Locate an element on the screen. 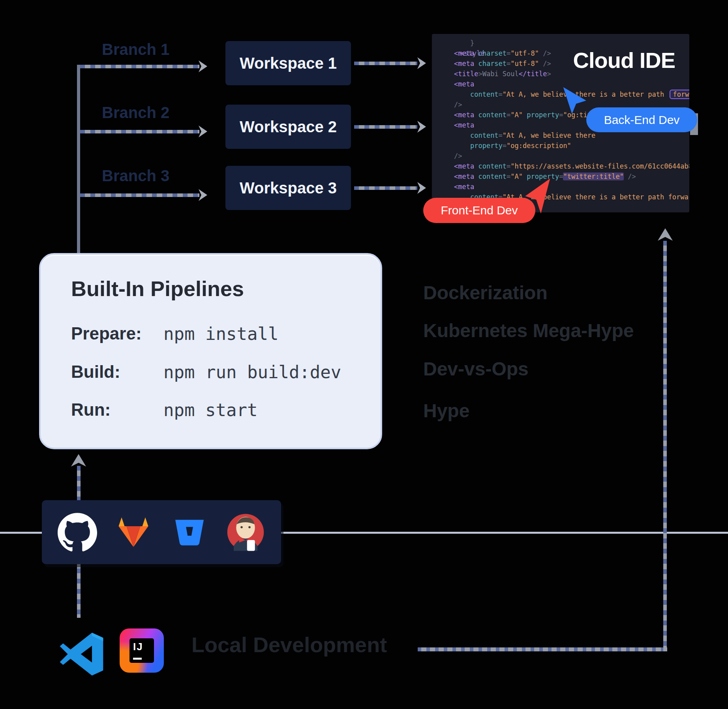  code-line: content="At A, we believe there is a bet… is located at coordinates (561, 94).